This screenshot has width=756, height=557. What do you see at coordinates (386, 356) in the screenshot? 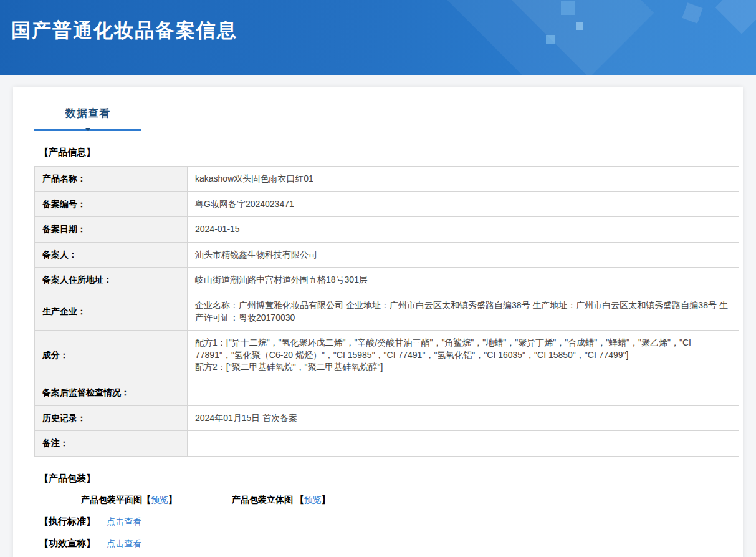
I see `table-row-ingredients: 成分： 配方1：["异十二烷"，"氢化聚环戊二烯"，"辛酸/癸酸甘油三酯"，"角…` at bounding box center [386, 356].